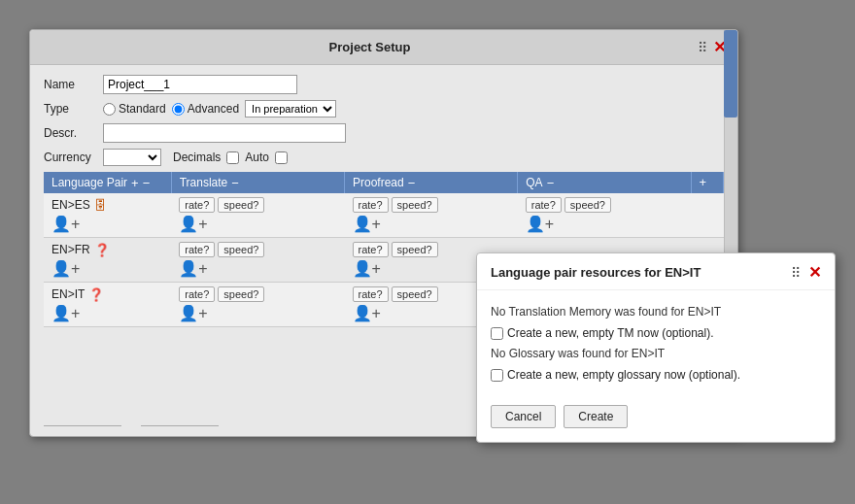 The height and width of the screenshot is (504, 855). What do you see at coordinates (703, 183) in the screenshot?
I see `th-plus-btn: +` at bounding box center [703, 183].